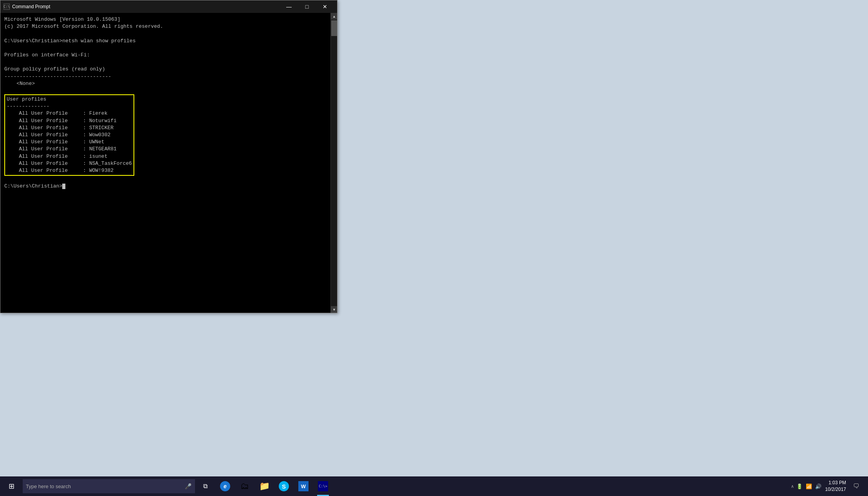 Image resolution: width=868 pixels, height=496 pixels. Describe the element at coordinates (205, 486) in the screenshot. I see `task-view-button: ⧉` at that location.